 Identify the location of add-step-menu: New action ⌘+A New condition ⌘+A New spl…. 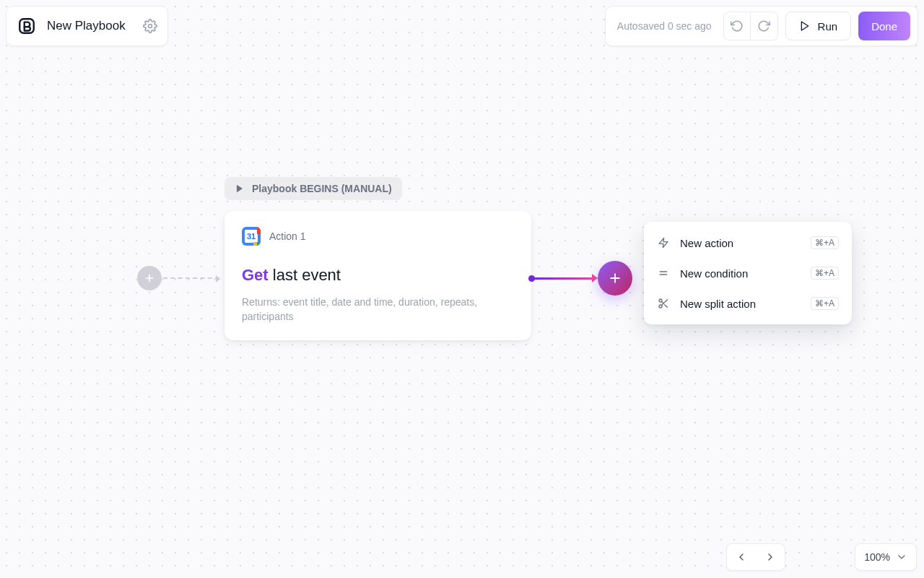
(748, 273).